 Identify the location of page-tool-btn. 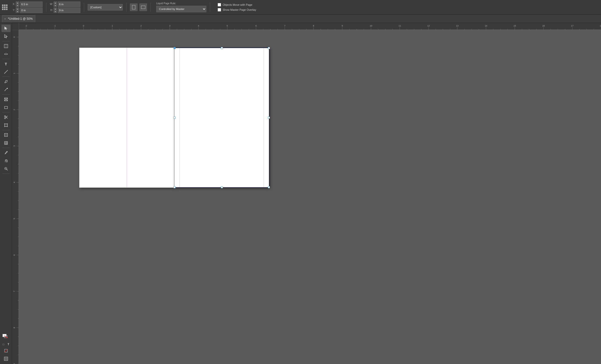
(6, 46).